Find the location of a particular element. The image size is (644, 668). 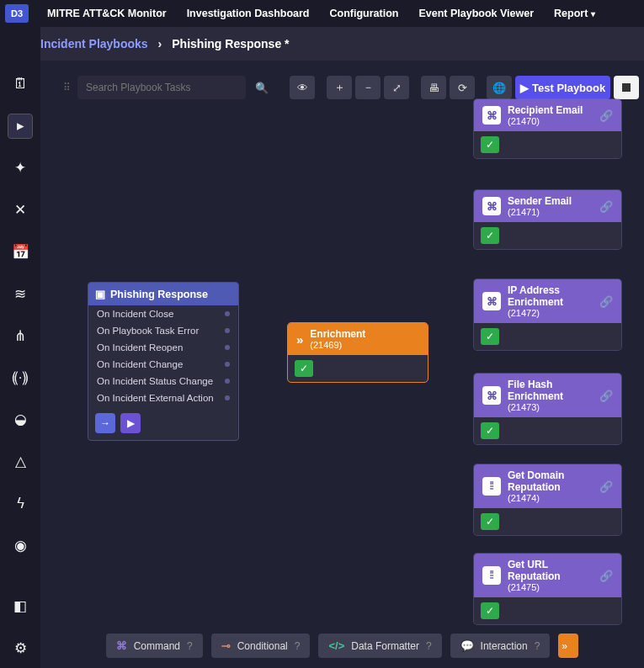

conditional-icon: ⊸ is located at coordinates (226, 646).